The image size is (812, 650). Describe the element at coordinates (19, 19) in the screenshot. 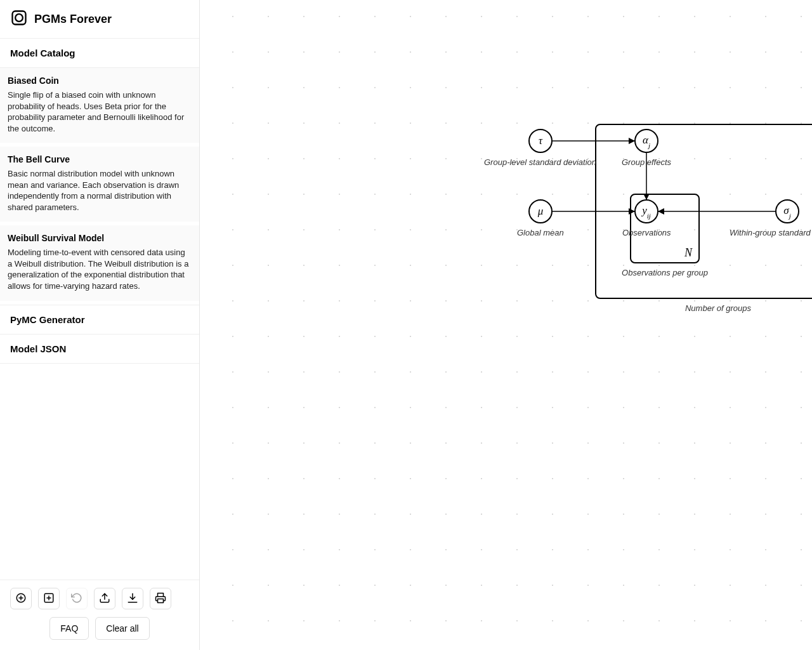

I see `logo-icon` at that location.